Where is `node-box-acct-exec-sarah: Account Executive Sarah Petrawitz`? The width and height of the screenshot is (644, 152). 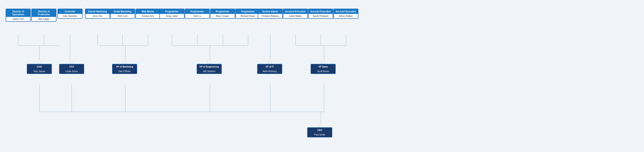 node-box-acct-exec-sarah: Account Executive Sarah Petrawitz is located at coordinates (321, 14).